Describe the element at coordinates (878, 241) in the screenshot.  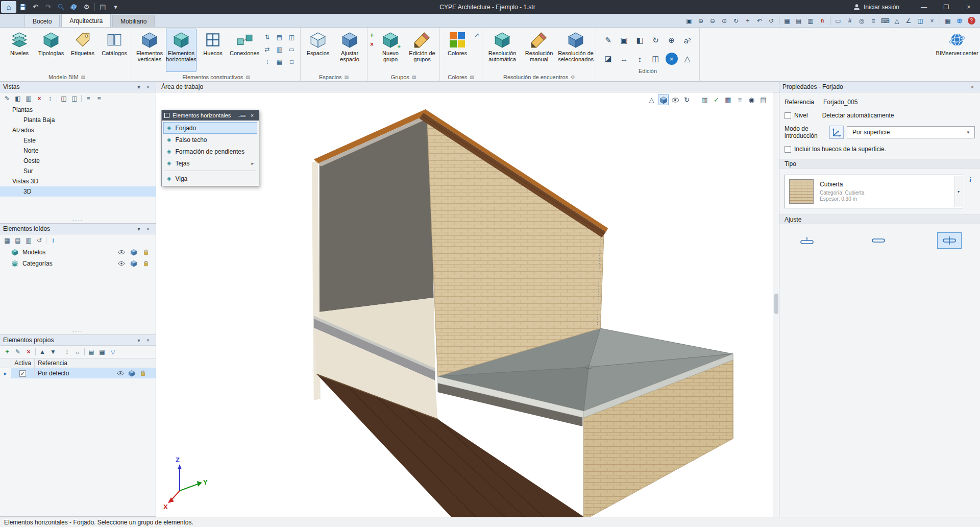
I see `ajuste-centro-button` at that location.